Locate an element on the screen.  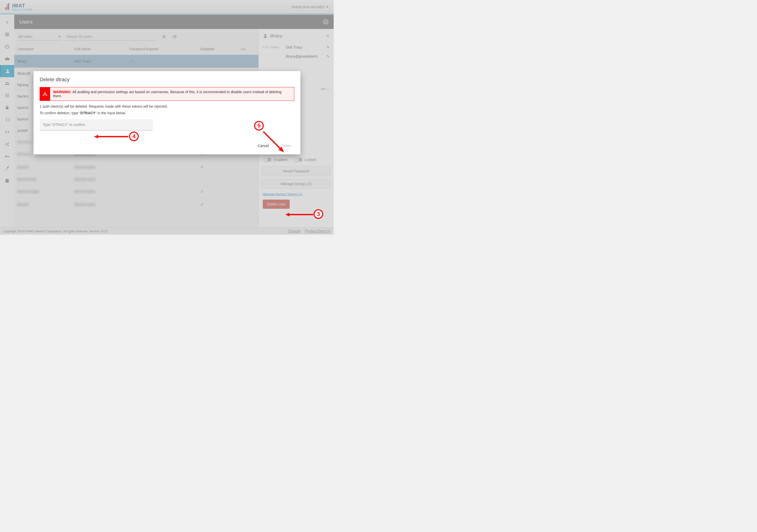
modal-title: Delete dtracy is located at coordinates (167, 80).